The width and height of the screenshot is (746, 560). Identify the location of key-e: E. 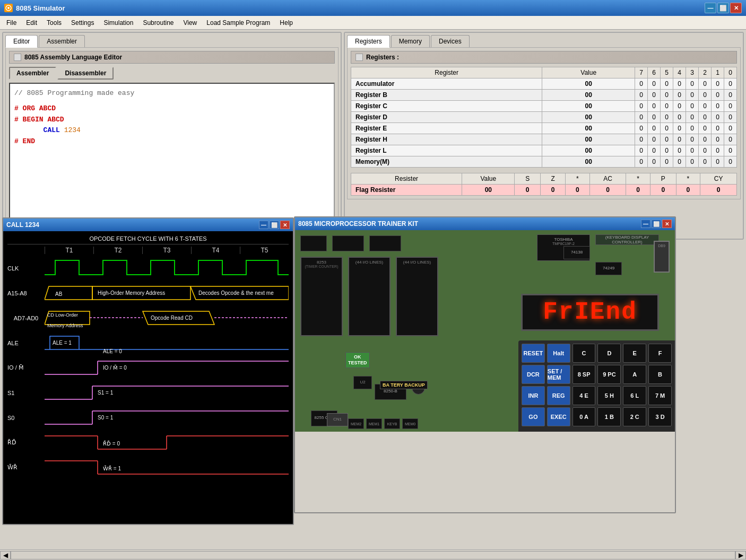
(635, 353).